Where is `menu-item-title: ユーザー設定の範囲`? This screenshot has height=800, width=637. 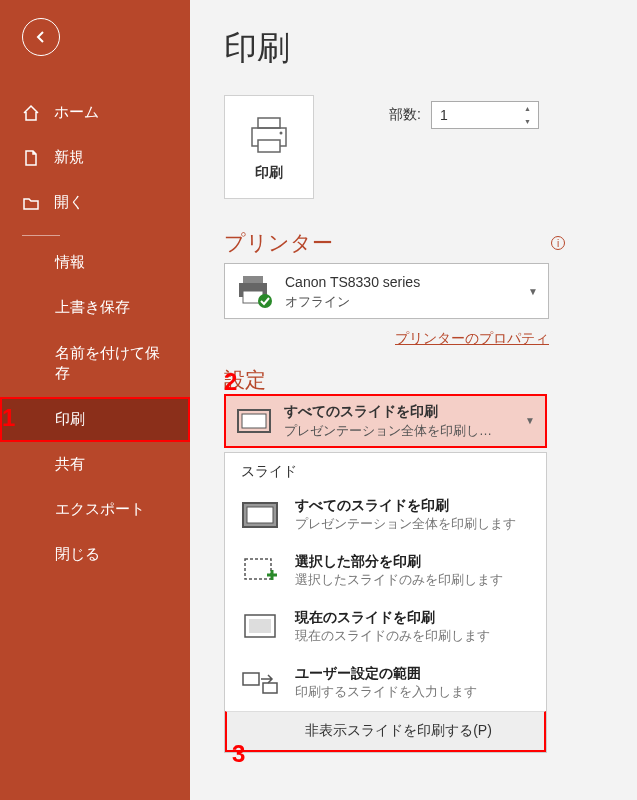
menu-item-title: ユーザー設定の範囲 is located at coordinates (386, 674).